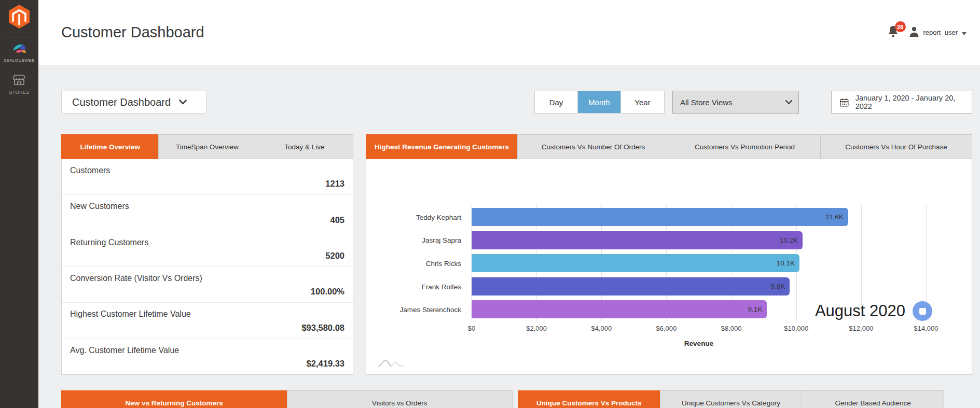 This screenshot has width=980, height=408. Describe the element at coordinates (335, 259) in the screenshot. I see `metric-value: 5200` at that location.